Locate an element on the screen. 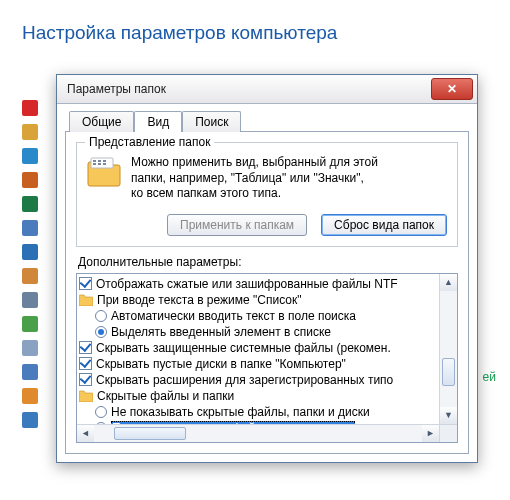 Image resolution: width=510 pixels, height=500 pixels. vertical-scrollbar: ▲ ▼ is located at coordinates (448, 349).